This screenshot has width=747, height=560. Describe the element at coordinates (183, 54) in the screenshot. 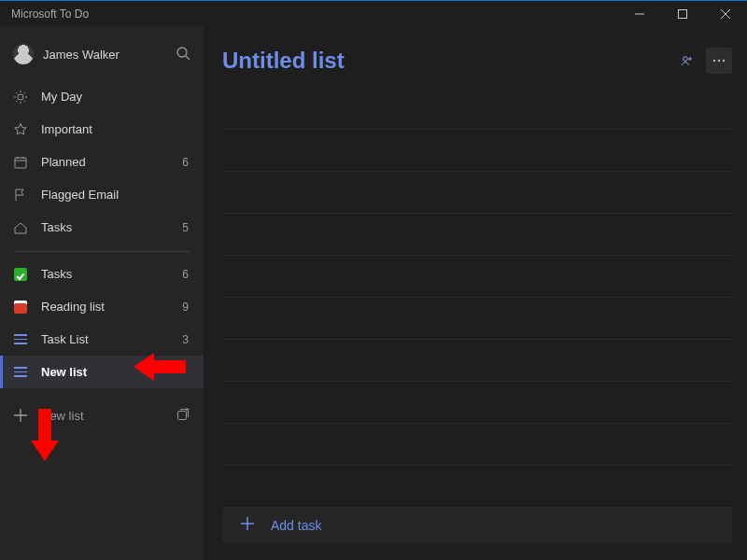

I see `search-icon` at that location.